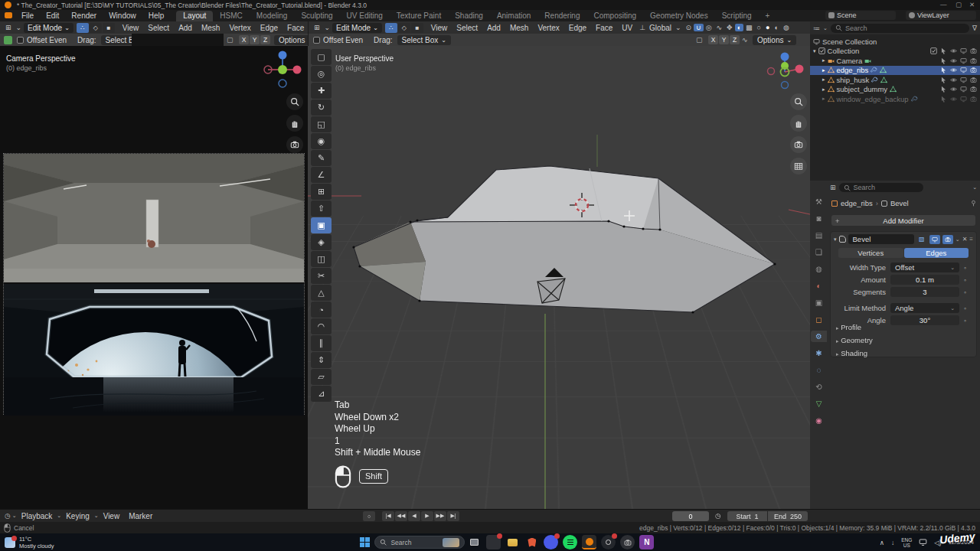 The height and width of the screenshot is (551, 980). Describe the element at coordinates (322, 174) in the screenshot. I see `tool-measure: ∠` at that location.